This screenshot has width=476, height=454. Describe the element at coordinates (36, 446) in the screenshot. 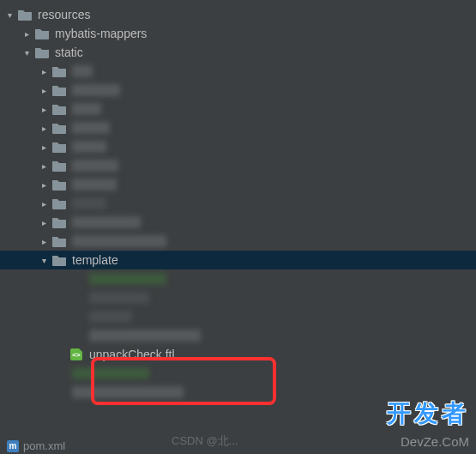

I see `tree-item-pom: m pom.xml` at that location.